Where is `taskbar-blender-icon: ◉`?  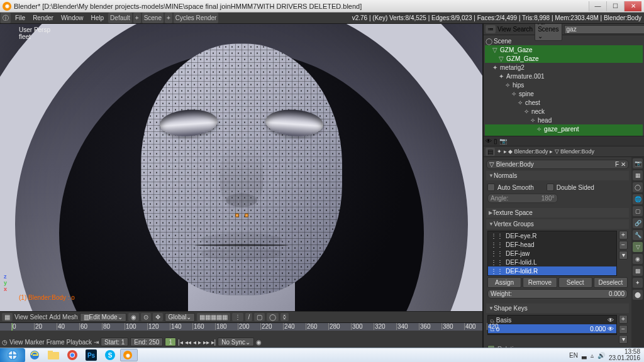
taskbar-blender-icon: ◉ is located at coordinates (129, 355).